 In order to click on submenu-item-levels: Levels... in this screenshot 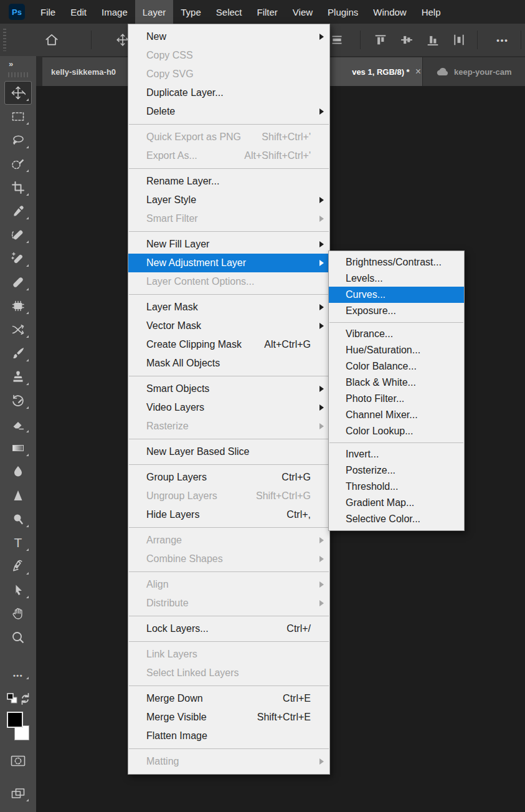, I will do `click(396, 279)`.